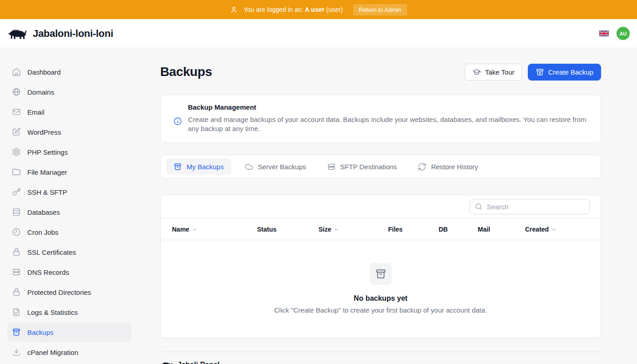 The height and width of the screenshot is (364, 637). Describe the element at coordinates (353, 229) in the screenshot. I see `column-header-size: Size` at that location.